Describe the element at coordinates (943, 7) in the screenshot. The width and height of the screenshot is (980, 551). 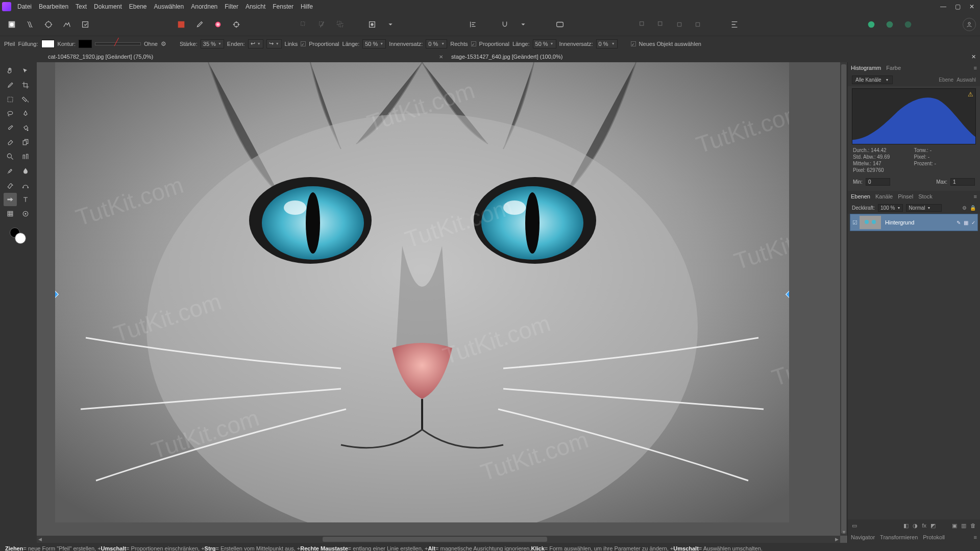
I see `window-minimize-button: —` at that location.